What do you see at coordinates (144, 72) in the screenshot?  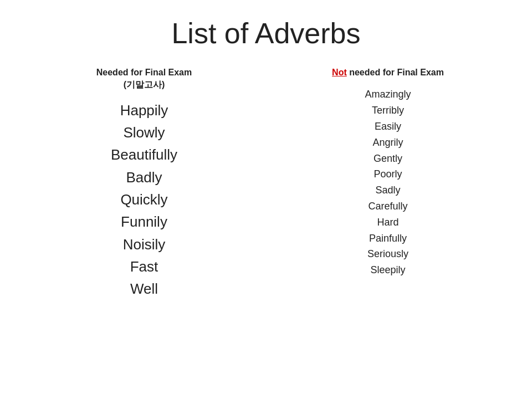 I see `left-header-line1: Needed for Final Exam` at bounding box center [144, 72].